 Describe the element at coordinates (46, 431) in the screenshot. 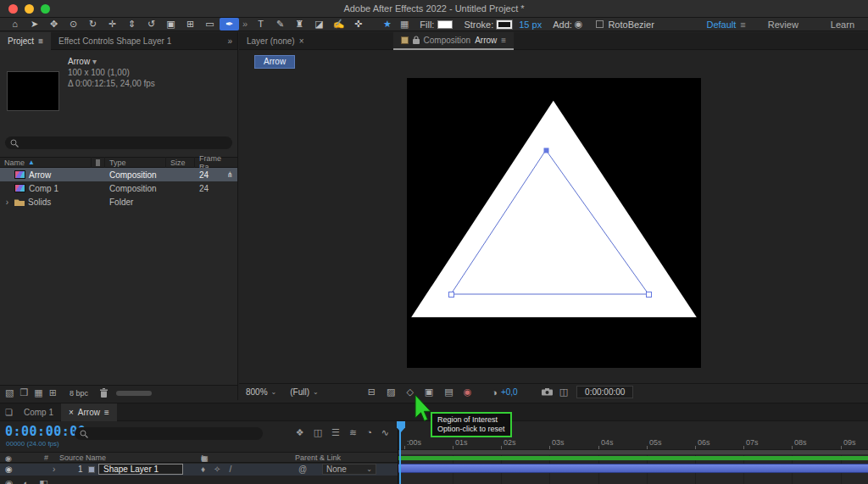

I see `current-time-display: 0:00:00:00` at that location.